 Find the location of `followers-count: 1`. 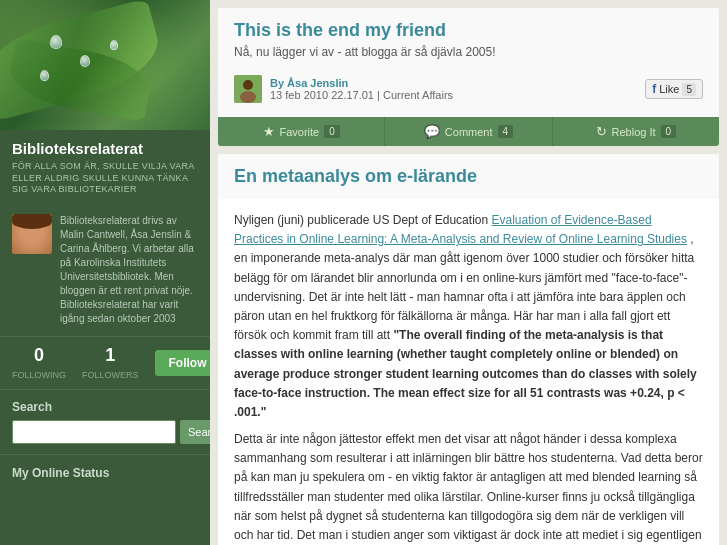

followers-count: 1 is located at coordinates (110, 356).